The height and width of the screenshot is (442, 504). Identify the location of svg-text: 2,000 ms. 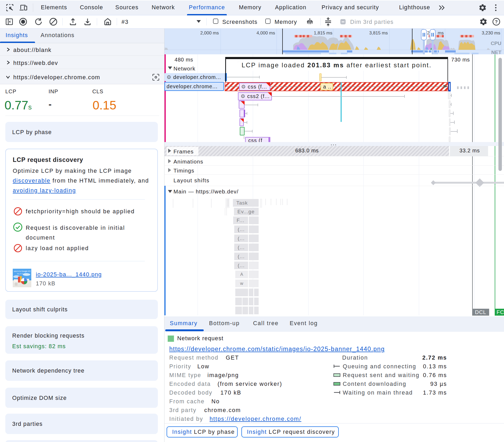
(210, 33).